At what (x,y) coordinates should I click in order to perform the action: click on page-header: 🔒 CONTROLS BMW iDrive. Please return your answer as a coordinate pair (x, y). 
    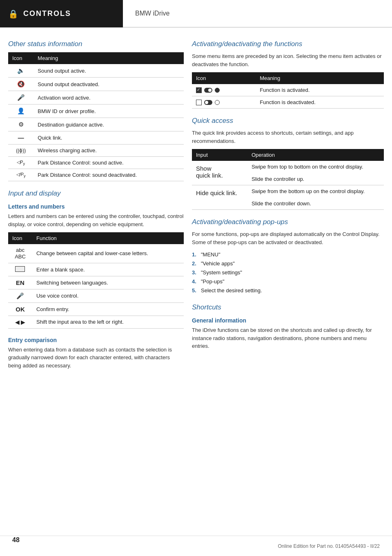
    Looking at the image, I should click on (196, 14).